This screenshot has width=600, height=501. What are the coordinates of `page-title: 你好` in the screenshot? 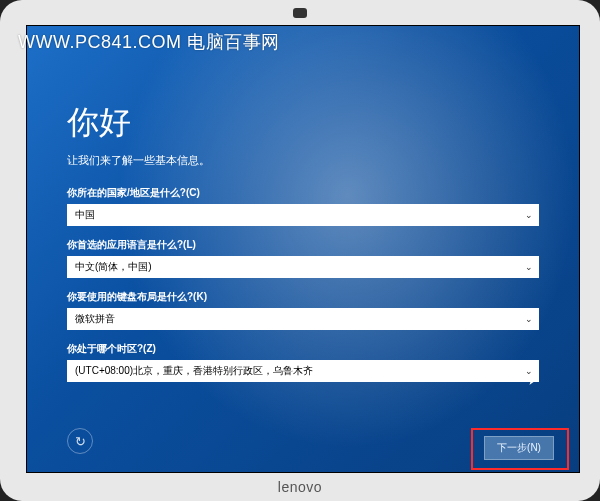 It's located at (303, 123).